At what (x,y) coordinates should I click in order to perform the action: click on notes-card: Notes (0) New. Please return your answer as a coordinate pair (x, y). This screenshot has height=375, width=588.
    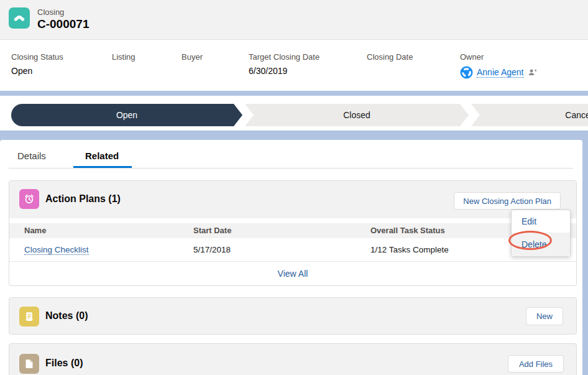
    Looking at the image, I should click on (293, 316).